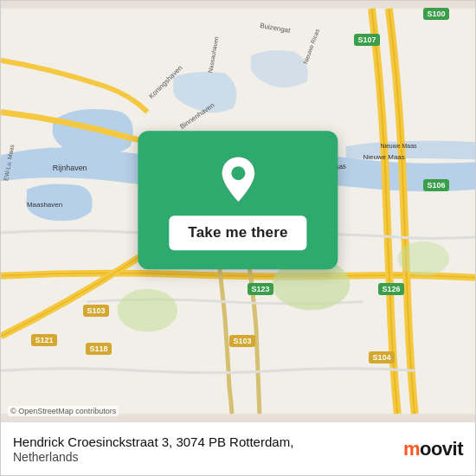  Describe the element at coordinates (382, 357) in the screenshot. I see `shield-s104: S104` at that location.